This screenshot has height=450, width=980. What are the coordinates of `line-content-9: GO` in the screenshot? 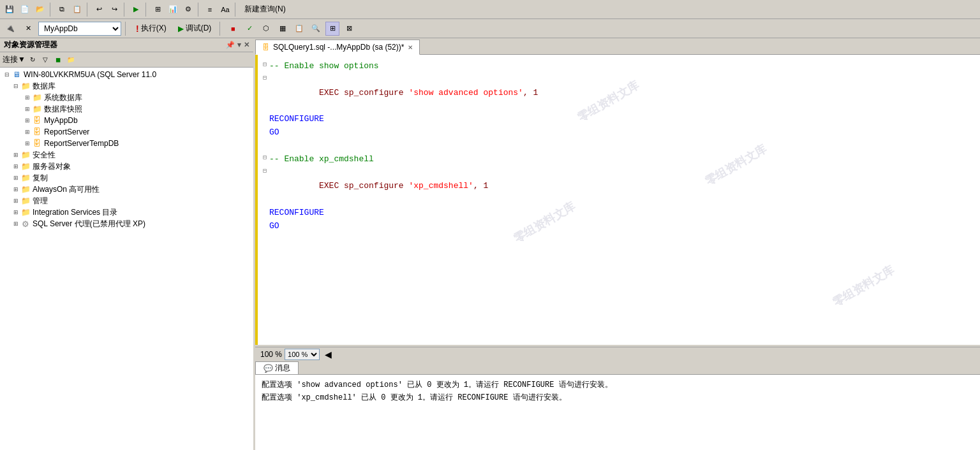 It's located at (622, 227).